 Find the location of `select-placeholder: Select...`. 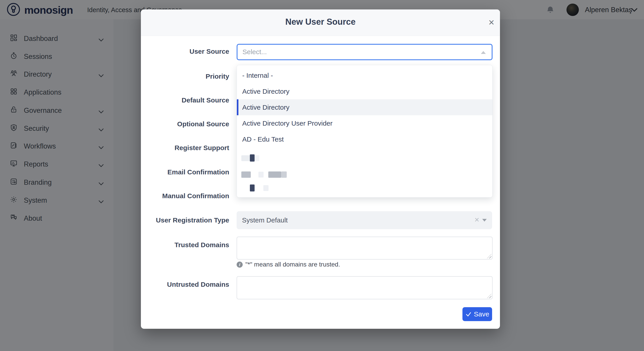

select-placeholder: Select... is located at coordinates (254, 52).